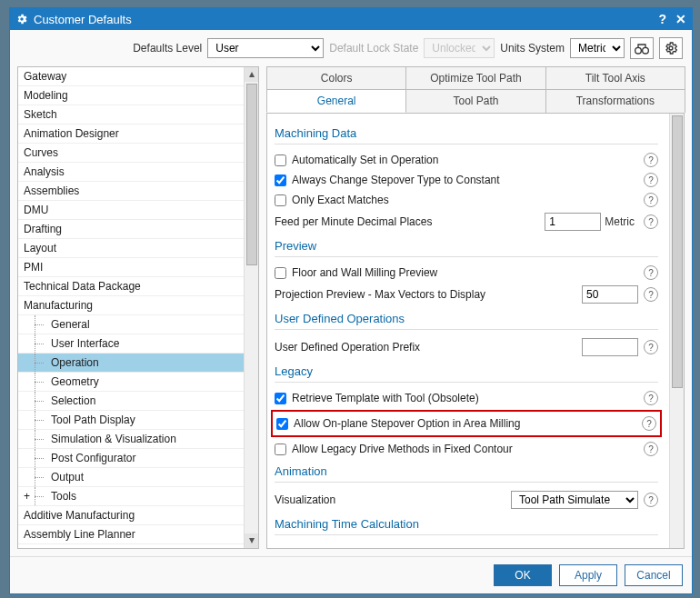 The height and width of the screenshot is (598, 700). What do you see at coordinates (131, 458) in the screenshot?
I see `tree-child: Post Configurator` at bounding box center [131, 458].